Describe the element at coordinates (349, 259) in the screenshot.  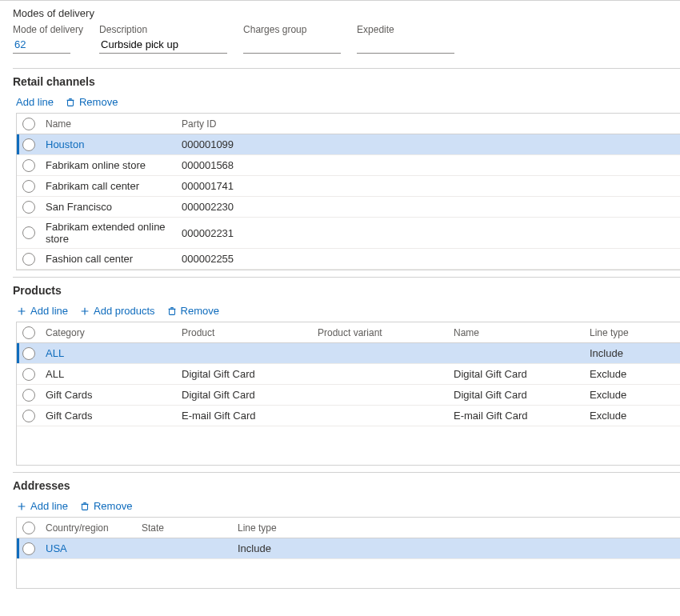
I see `table-row: Fashion call center000002255` at that location.